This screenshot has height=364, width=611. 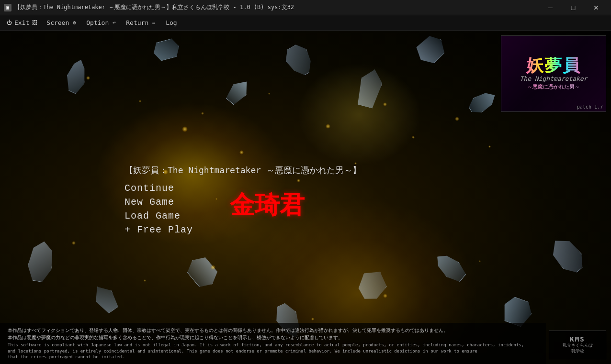 I want to click on publisher-school-name: 私立さくらんぼ 乳学校, so click(x=577, y=348).